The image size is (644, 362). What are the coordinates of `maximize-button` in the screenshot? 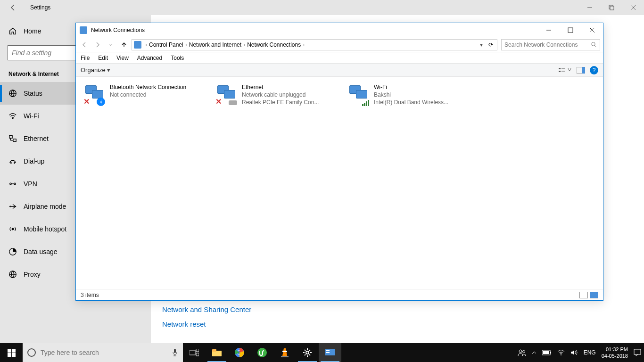 It's located at (611, 8).